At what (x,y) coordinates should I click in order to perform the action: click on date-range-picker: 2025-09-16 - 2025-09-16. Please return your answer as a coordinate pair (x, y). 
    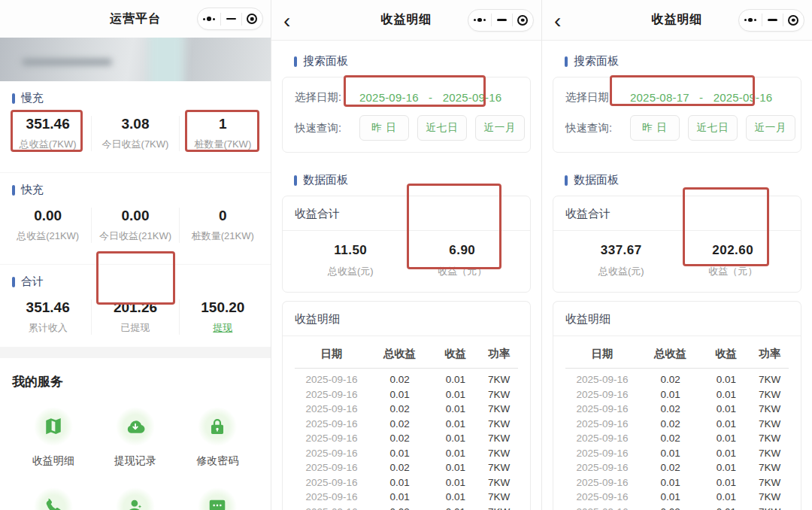
    Looking at the image, I should click on (430, 98).